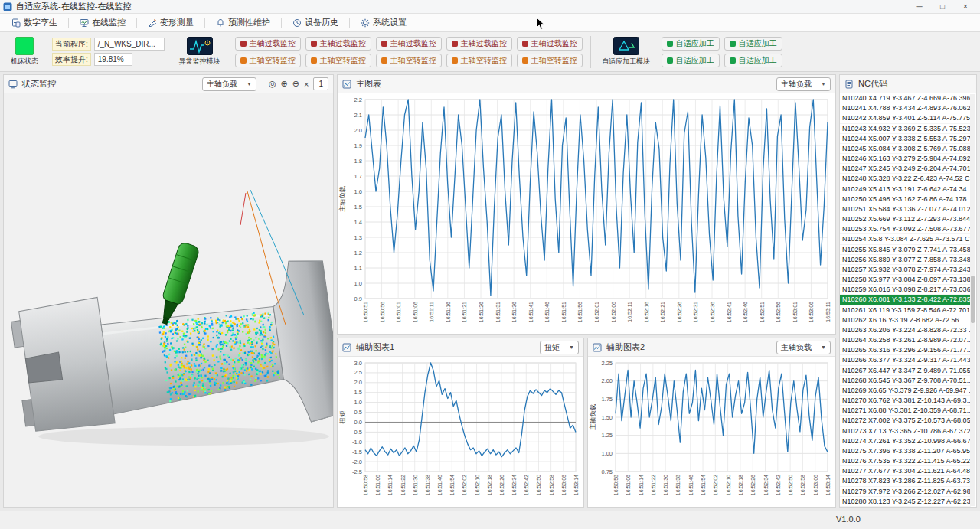 The width and height of the screenshot is (980, 529). I want to click on fit-view-icon: ×, so click(306, 84).